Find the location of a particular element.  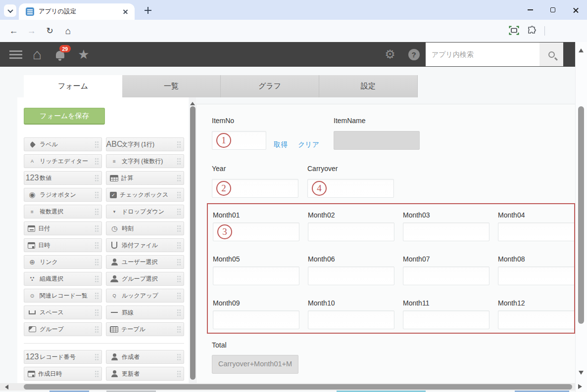

window-minimize-button is located at coordinates (530, 10).